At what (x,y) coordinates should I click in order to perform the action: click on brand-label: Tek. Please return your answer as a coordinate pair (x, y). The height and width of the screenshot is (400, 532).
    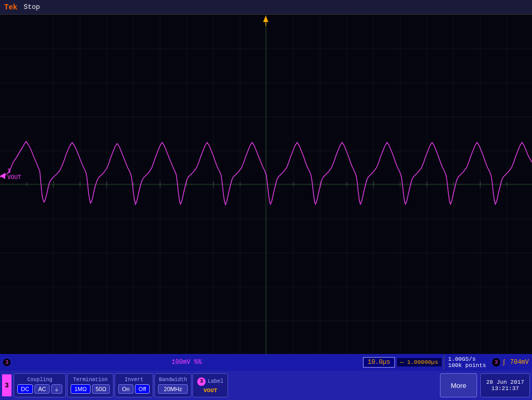
    Looking at the image, I should click on (10, 7).